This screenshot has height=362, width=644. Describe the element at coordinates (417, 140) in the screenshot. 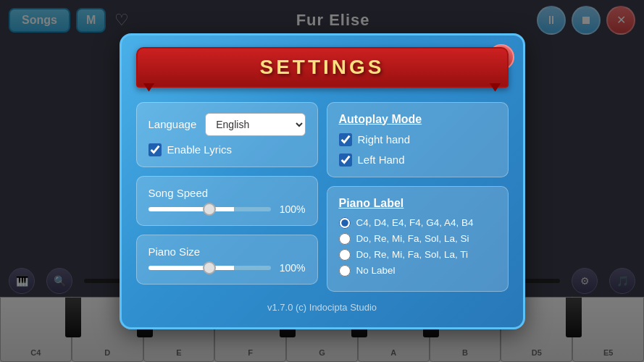

I see `autoplay-section: Autoplay Mode Right hand Left Hand` at that location.